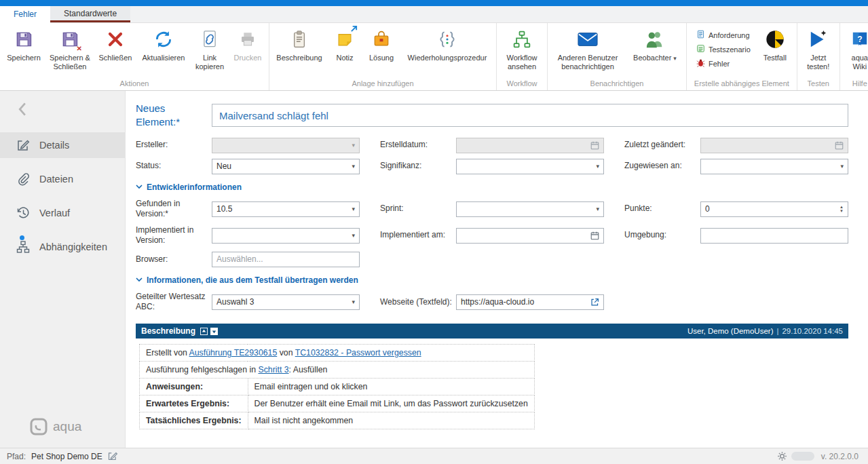 This screenshot has width=868, height=464. What do you see at coordinates (139, 279) in the screenshot?
I see `section-collapse-icon` at bounding box center [139, 279].